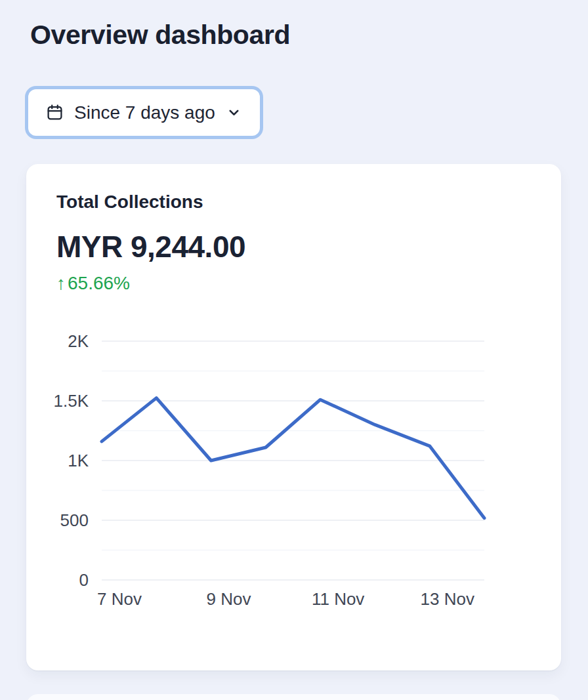 The height and width of the screenshot is (700, 588). What do you see at coordinates (78, 461) in the screenshot?
I see `y-tick-label: 1K` at bounding box center [78, 461].